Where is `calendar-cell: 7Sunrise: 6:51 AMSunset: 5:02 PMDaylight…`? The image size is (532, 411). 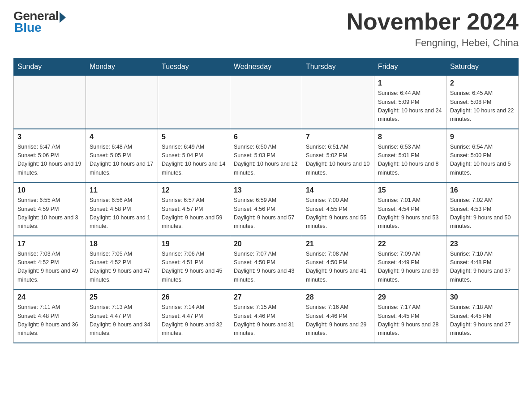
calendar-cell: 7Sunrise: 6:51 AMSunset: 5:02 PMDaylight… is located at coordinates (338, 156).